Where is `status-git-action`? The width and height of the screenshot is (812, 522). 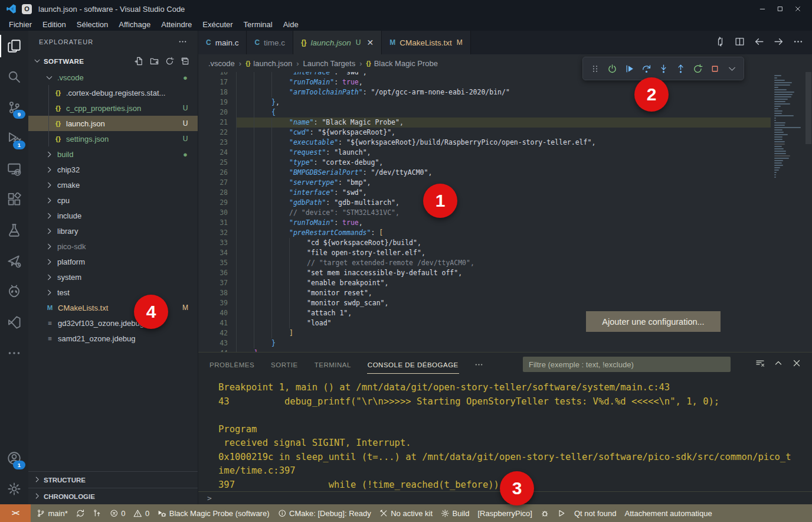
status-git-action is located at coordinates (97, 513).